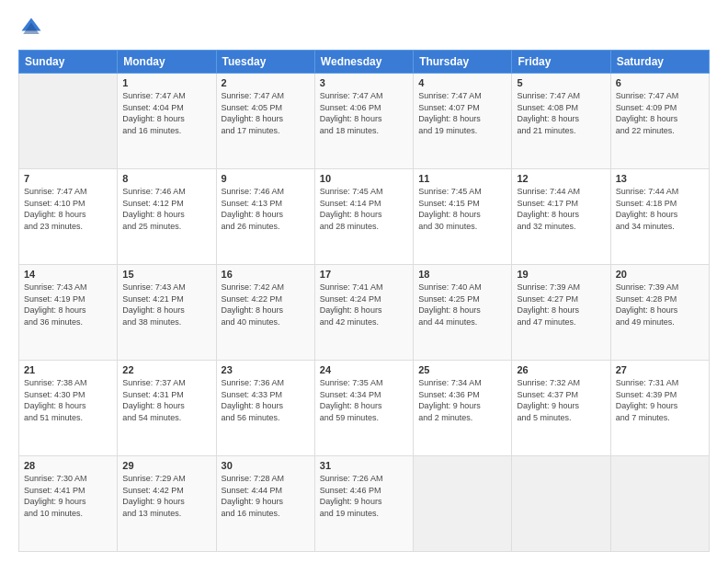  I want to click on day-number: 31, so click(364, 465).